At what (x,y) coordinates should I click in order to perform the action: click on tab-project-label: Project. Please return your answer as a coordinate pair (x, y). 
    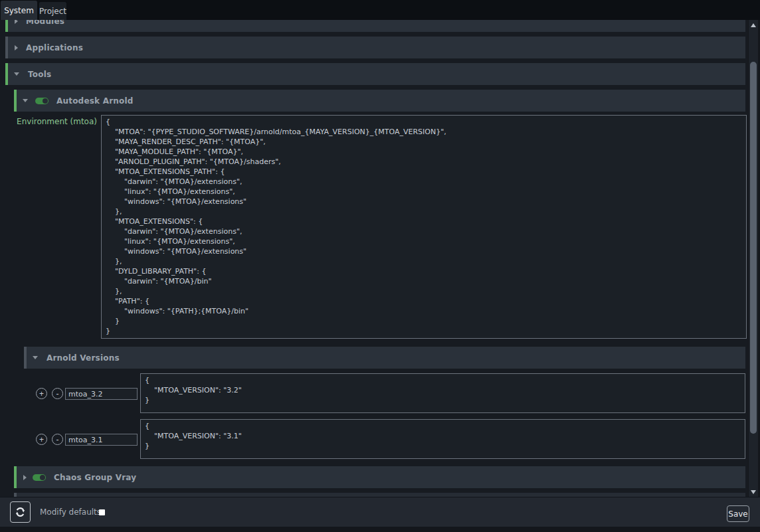
    Looking at the image, I should click on (53, 11).